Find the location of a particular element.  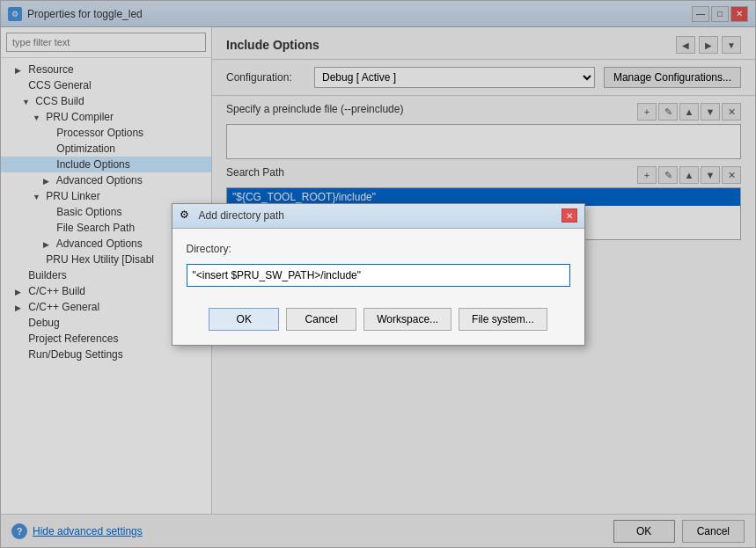

dialog-close-button: ✕ is located at coordinates (569, 216).